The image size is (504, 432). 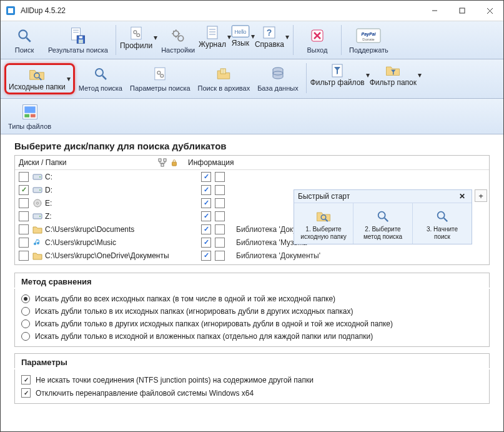 What do you see at coordinates (368, 40) in the screenshot?
I see `support-button: Поддержать` at bounding box center [368, 40].